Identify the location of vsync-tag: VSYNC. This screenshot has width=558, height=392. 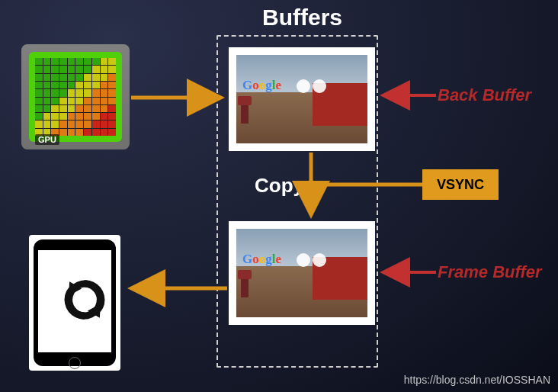
(460, 185).